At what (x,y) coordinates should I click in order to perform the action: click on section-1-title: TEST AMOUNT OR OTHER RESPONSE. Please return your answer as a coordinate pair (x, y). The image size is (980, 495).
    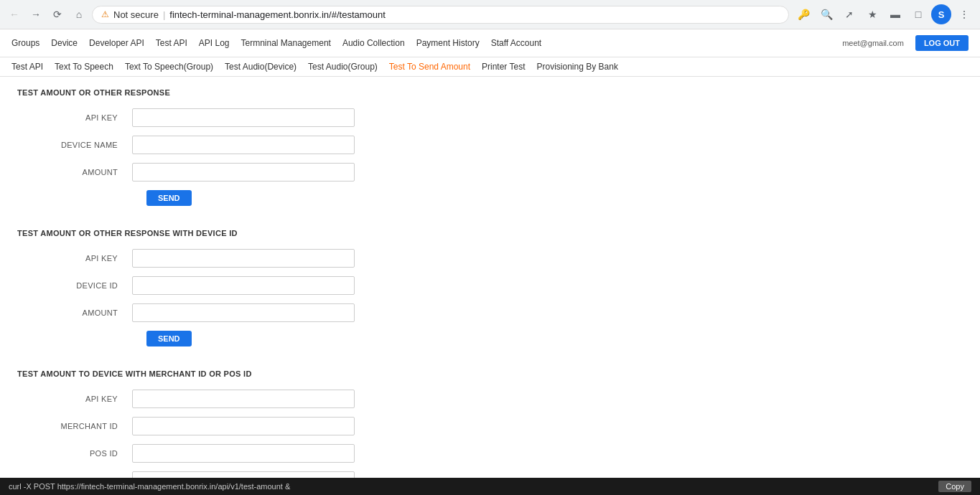
    Looking at the image, I should click on (490, 93).